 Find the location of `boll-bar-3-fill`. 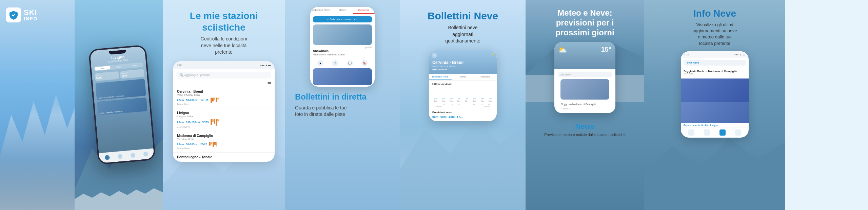

boll-bar-3-fill is located at coordinates (459, 99).